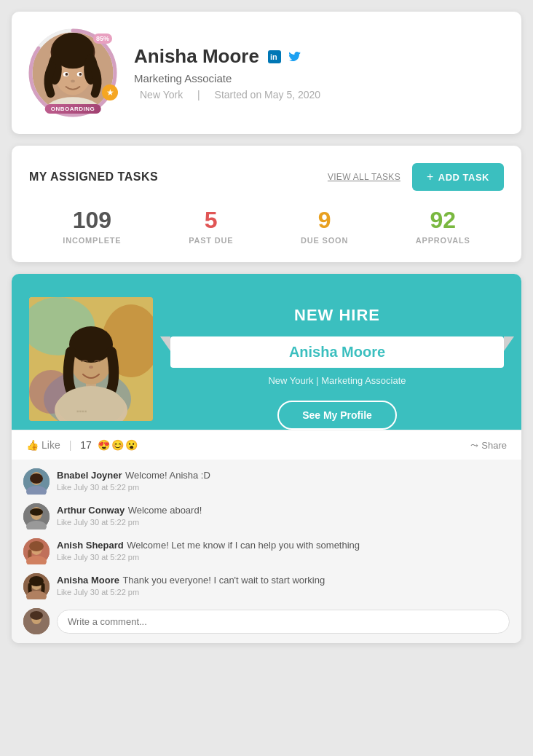  I want to click on share-icon: ⤳, so click(475, 446).